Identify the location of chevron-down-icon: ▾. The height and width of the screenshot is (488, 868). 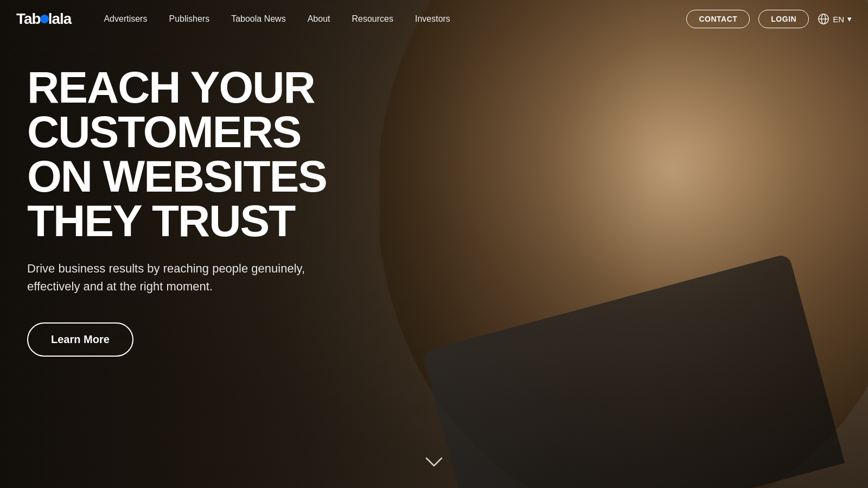
(850, 19).